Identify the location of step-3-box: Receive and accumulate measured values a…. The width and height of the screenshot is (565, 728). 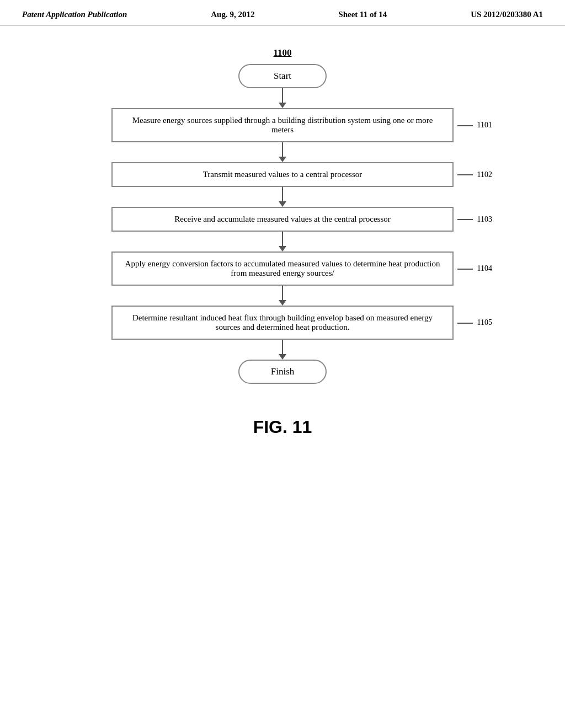
(282, 220).